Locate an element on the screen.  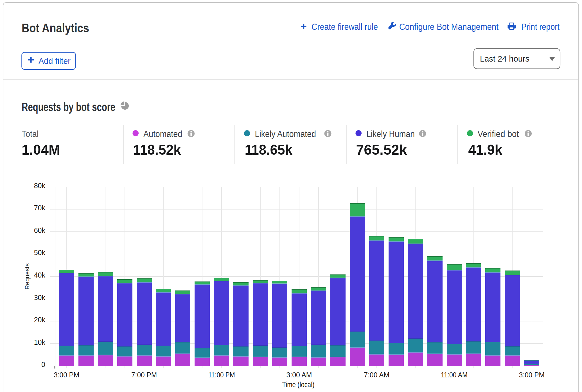
svg-text: 0 is located at coordinates (43, 364).